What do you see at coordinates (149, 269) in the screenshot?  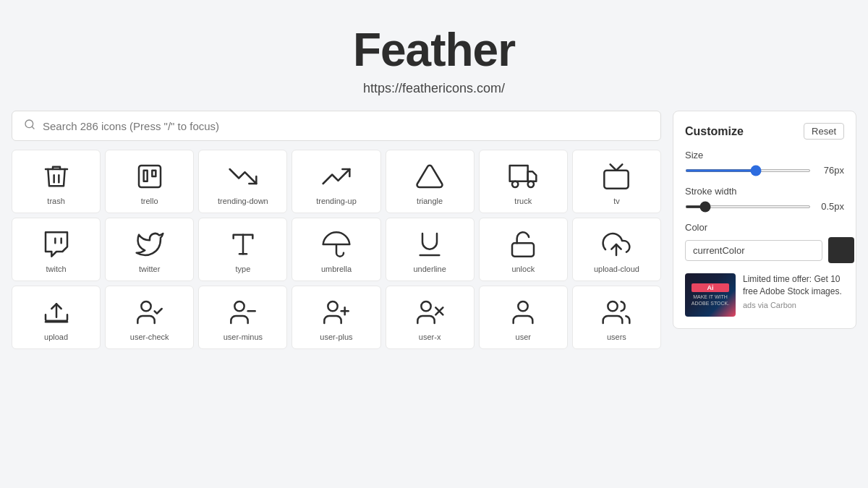 I see `icon-label-twitter: twitter` at bounding box center [149, 269].